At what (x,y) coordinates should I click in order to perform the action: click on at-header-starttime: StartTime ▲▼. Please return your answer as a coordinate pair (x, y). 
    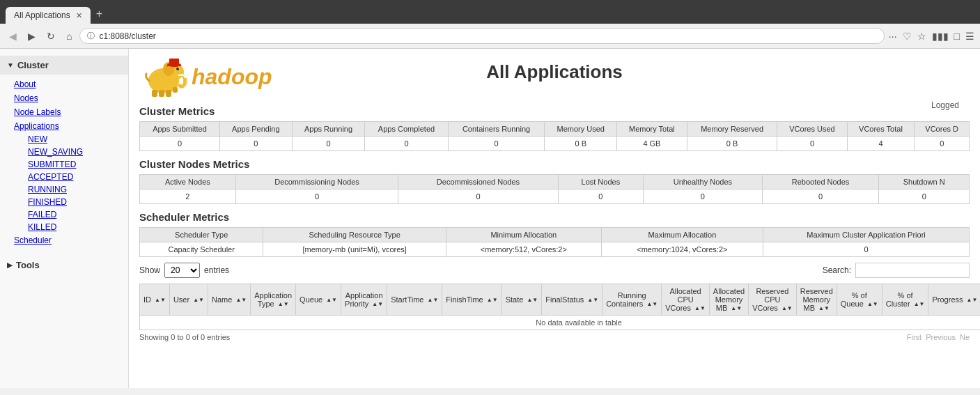
    Looking at the image, I should click on (415, 300).